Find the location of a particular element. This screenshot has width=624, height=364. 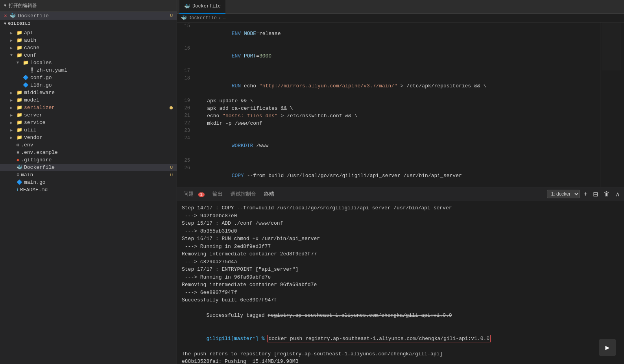

tab-output: 输出 is located at coordinates (218, 194).